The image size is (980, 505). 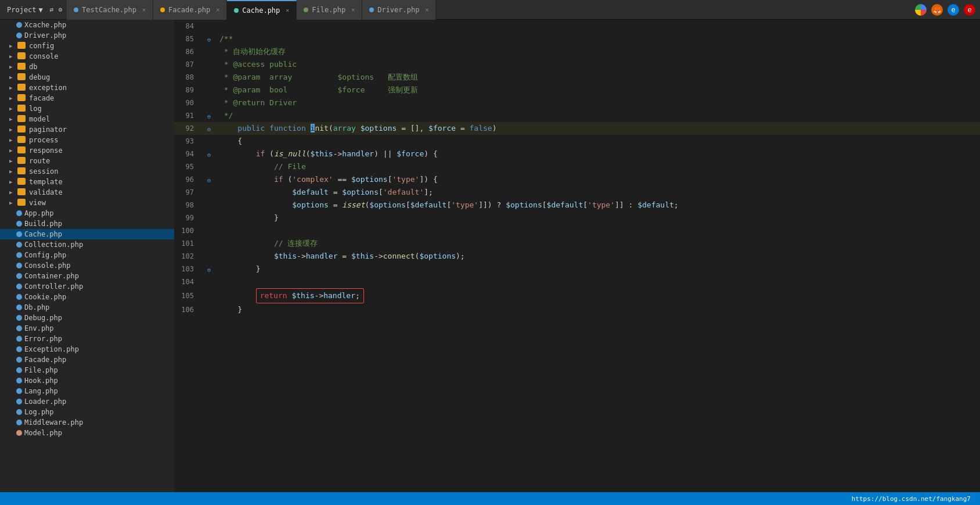 What do you see at coordinates (144, 9) in the screenshot?
I see `tab-close-testcache: ✕` at bounding box center [144, 9].